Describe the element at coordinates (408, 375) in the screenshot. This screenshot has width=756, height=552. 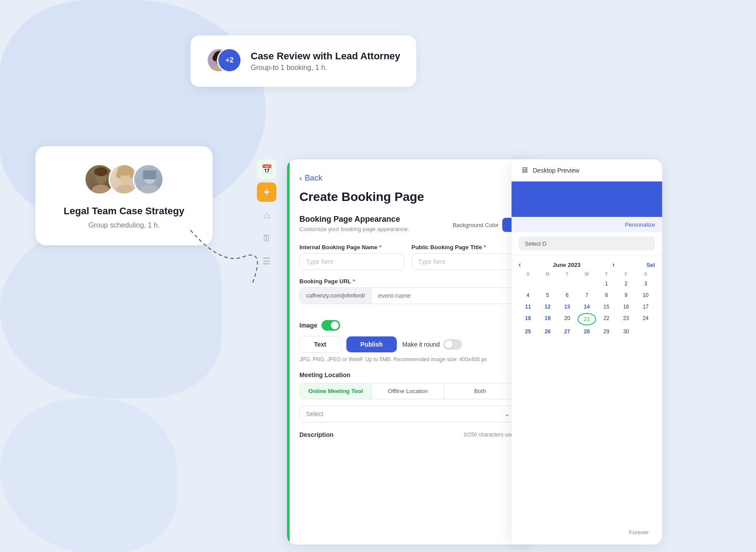
I see `meeting-location-label: Meeting Location` at that location.